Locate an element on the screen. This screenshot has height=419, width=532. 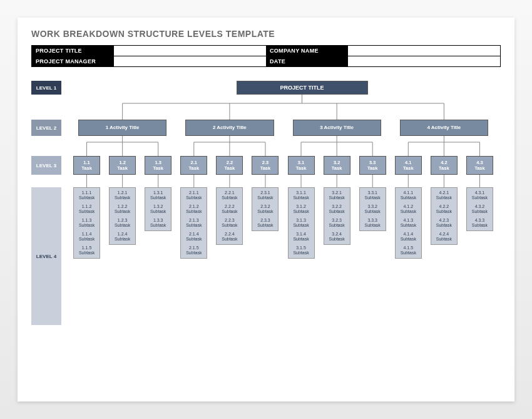
task-node: 2.3Task is located at coordinates (265, 165).